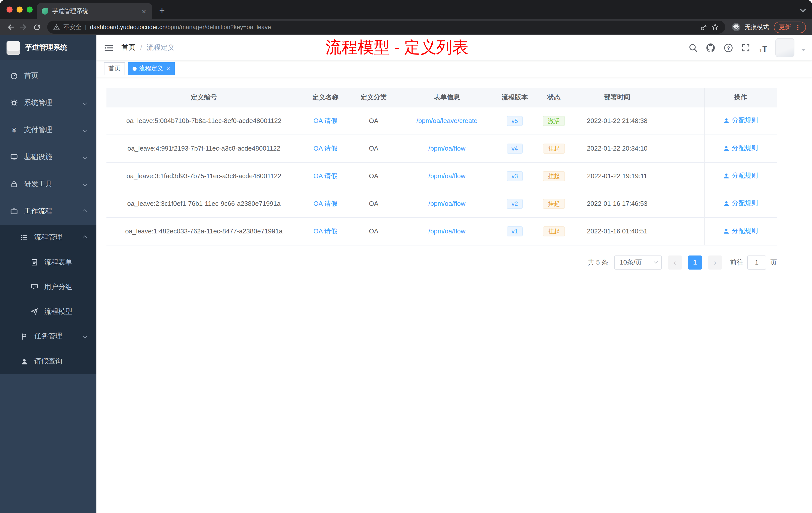 This screenshot has width=812, height=513. I want to click on tag-home: 首页, so click(115, 69).